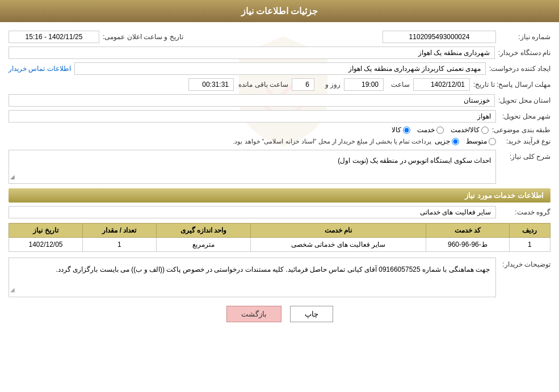 This screenshot has height=392, width=559. Describe the element at coordinates (525, 116) in the screenshot. I see `city-label: شهر محل تحویل:` at that location.